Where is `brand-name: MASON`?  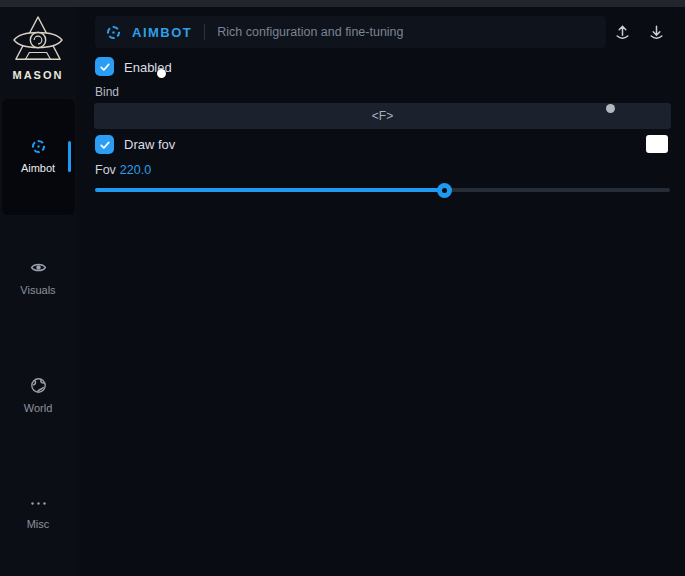
brand-name: MASON is located at coordinates (38, 75).